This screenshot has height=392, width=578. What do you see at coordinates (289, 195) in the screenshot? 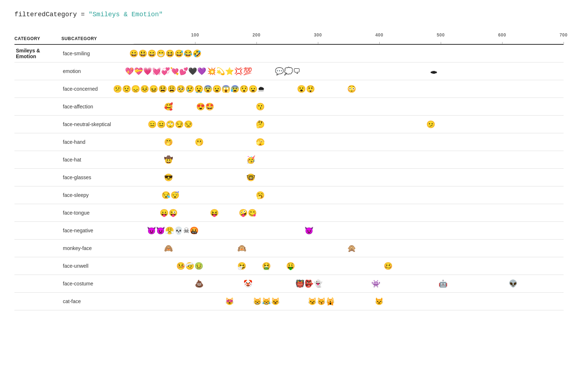
I see `table-row: face-sleepy😪😴🥱` at bounding box center [289, 195].